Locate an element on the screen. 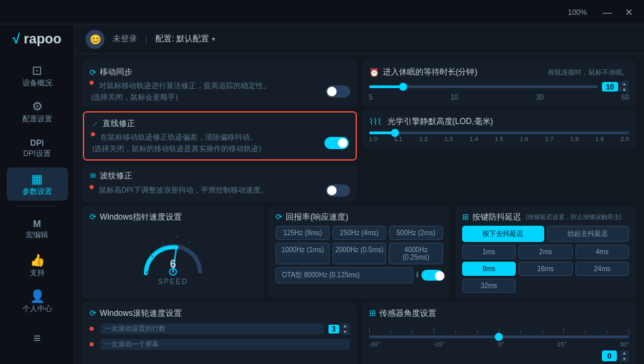 This screenshot has width=644, height=364. debounce-8ms: 8ms is located at coordinates (489, 268).